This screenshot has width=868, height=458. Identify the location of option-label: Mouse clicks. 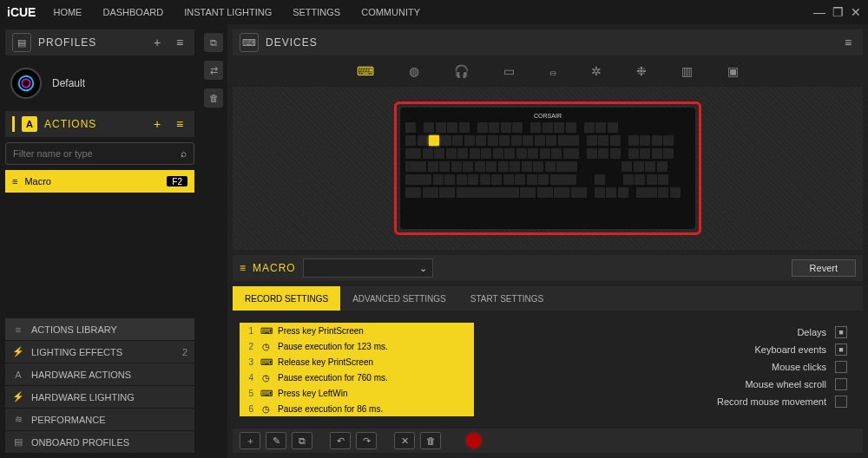
(799, 367).